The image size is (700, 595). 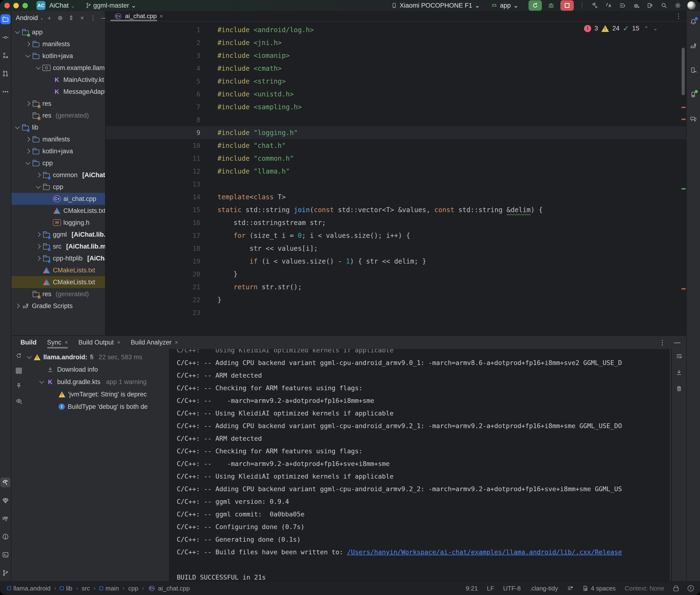 What do you see at coordinates (396, 145) in the screenshot?
I see `code-line: 10#include "chat.h"` at bounding box center [396, 145].